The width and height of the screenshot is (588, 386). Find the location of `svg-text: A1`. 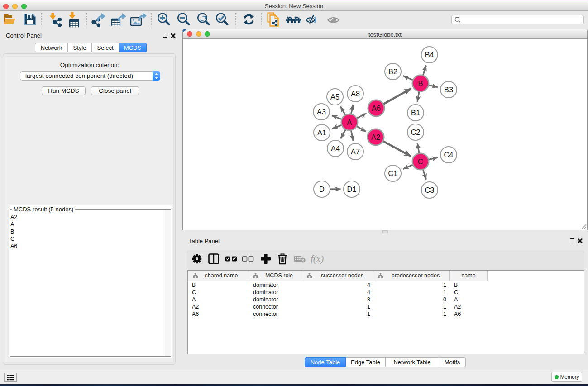

svg-text: A1 is located at coordinates (322, 133).